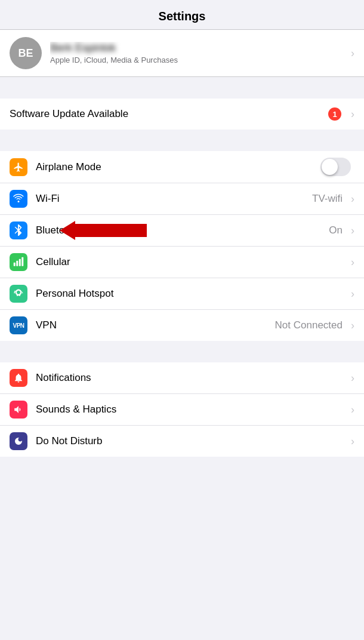  I want to click on bluetooth-value: On, so click(335, 230).